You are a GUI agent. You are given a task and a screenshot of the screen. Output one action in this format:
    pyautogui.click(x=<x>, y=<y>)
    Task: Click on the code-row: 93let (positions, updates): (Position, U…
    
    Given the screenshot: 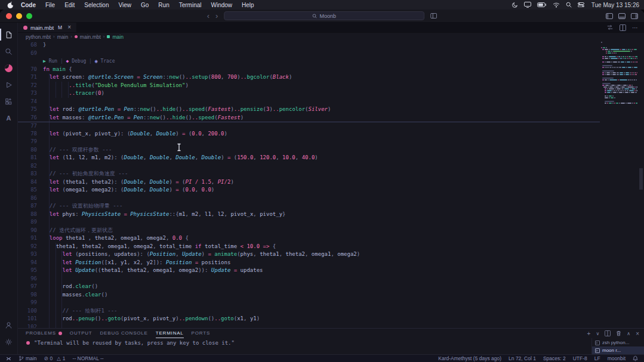 What is the action you would take?
    pyautogui.click(x=309, y=255)
    